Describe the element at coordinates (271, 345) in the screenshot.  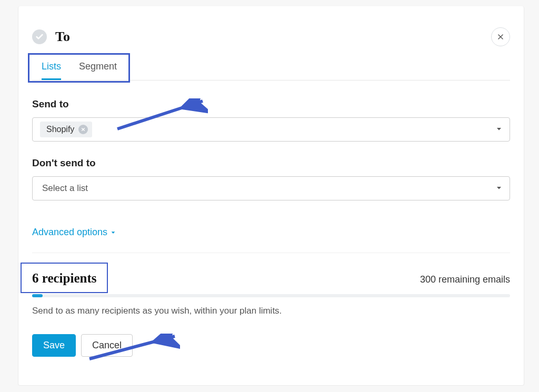
I see `button-row: Save Cancel` at that location.